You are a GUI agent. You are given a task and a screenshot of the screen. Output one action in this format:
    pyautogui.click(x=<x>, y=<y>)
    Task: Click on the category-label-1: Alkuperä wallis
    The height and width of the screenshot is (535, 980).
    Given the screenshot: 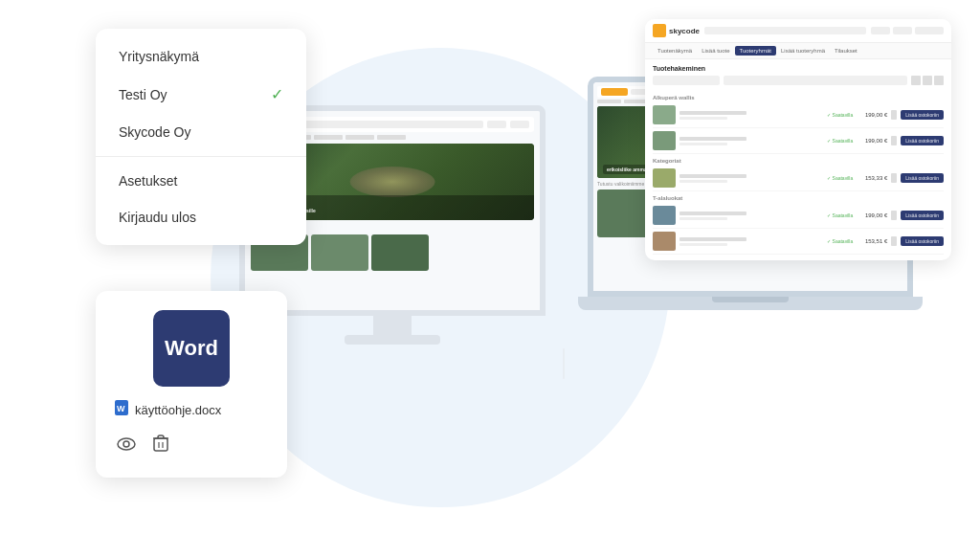 What is the action you would take?
    pyautogui.click(x=798, y=97)
    